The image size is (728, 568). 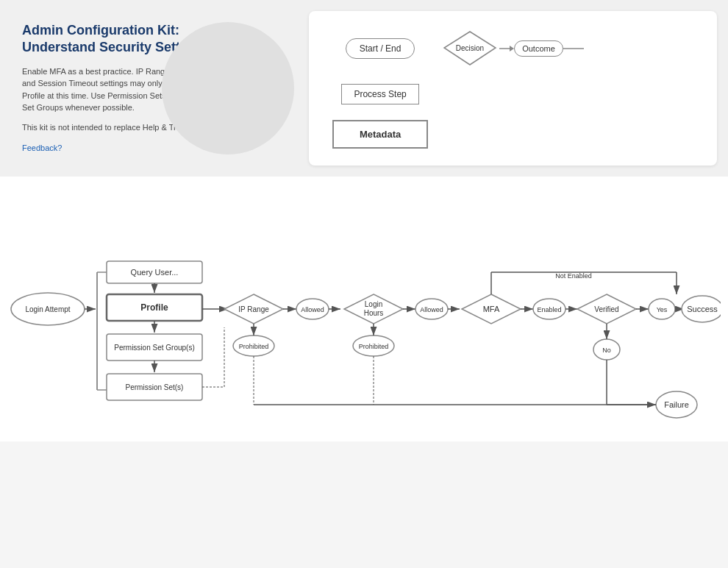 I want to click on no-label: No, so click(x=607, y=350).